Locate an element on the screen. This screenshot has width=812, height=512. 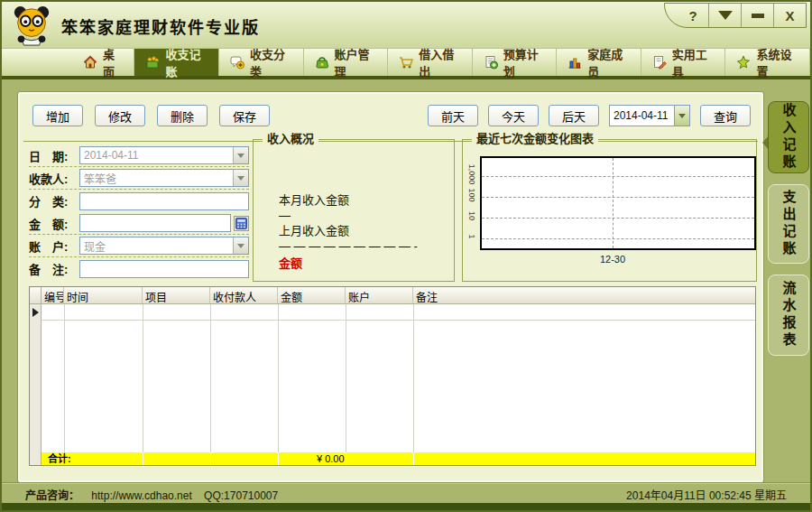
chart-groupbox: 最近七次金额变化图表 1,000 100 10 1 12-30 is located at coordinates (610, 210).